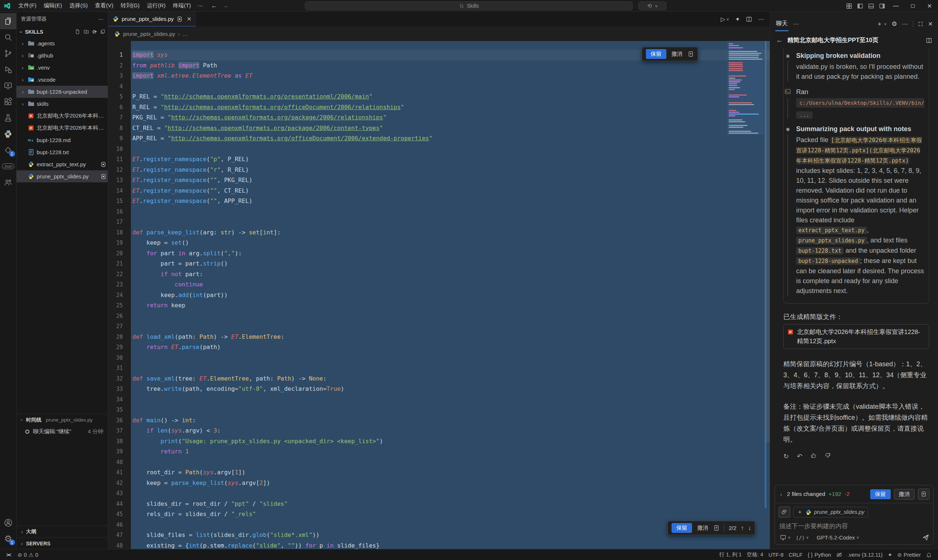 The image size is (938, 560). What do you see at coordinates (8, 523) in the screenshot?
I see `account-icon` at bounding box center [8, 523].